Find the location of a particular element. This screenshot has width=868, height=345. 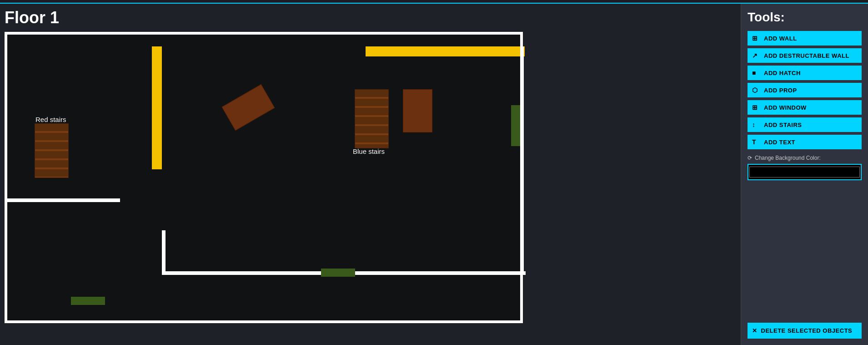

add-destructable-icon: ↗ is located at coordinates (756, 56).